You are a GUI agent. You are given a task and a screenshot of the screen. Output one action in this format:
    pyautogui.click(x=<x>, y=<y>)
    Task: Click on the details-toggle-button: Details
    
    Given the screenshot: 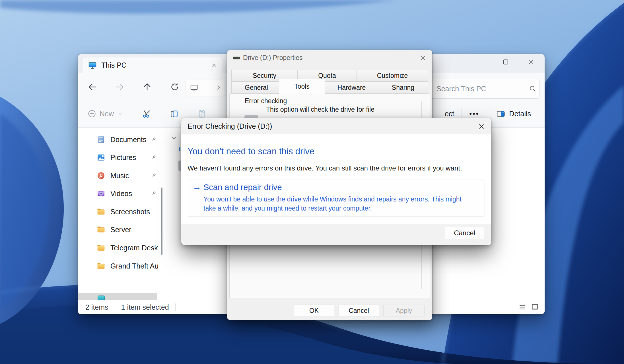 What is the action you would take?
    pyautogui.click(x=514, y=114)
    